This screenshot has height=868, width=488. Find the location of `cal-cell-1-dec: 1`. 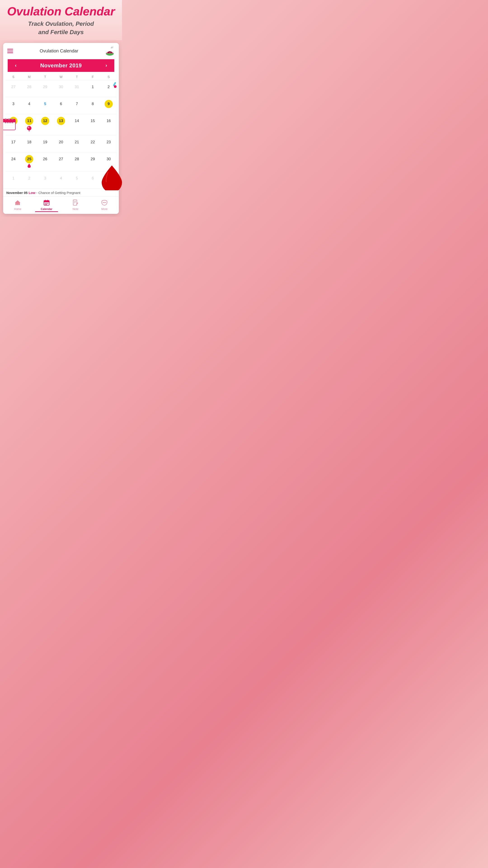

cal-cell-1-dec: 1 is located at coordinates (13, 180).